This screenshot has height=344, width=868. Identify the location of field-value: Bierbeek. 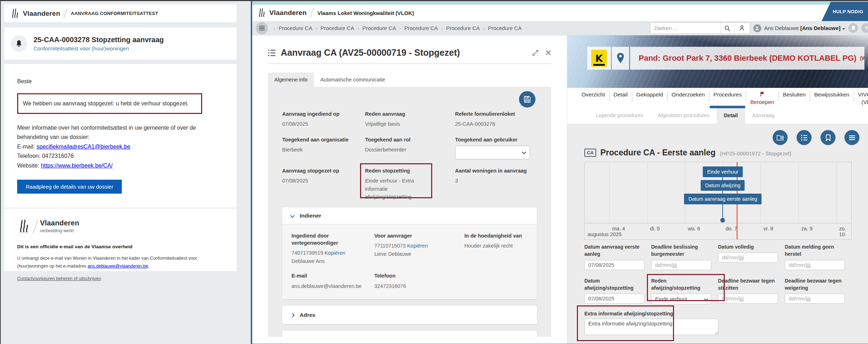
(324, 150).